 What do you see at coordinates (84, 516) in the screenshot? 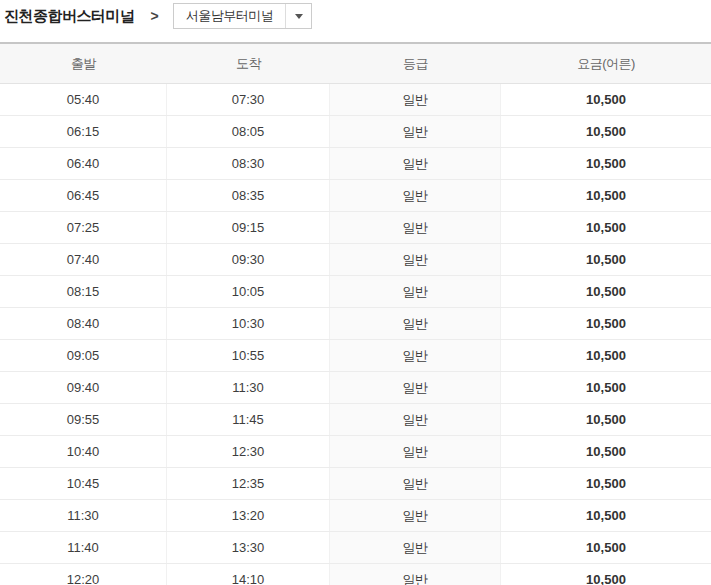
I see `depart-time: 11:30` at bounding box center [84, 516].